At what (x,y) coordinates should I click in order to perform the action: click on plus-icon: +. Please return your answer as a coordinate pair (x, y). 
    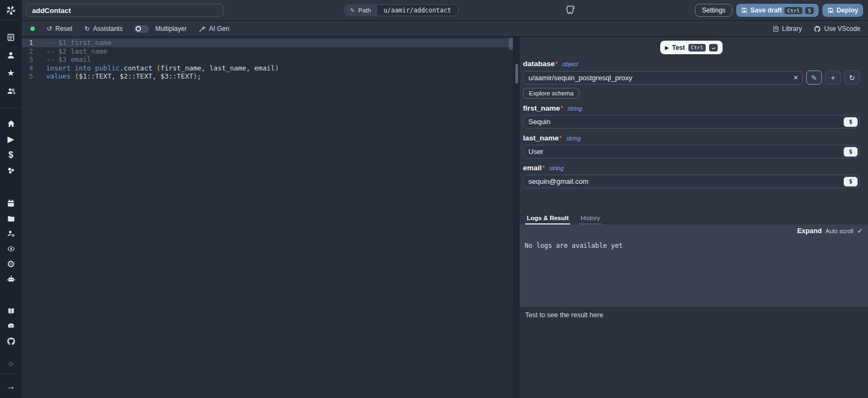
    Looking at the image, I should click on (833, 78).